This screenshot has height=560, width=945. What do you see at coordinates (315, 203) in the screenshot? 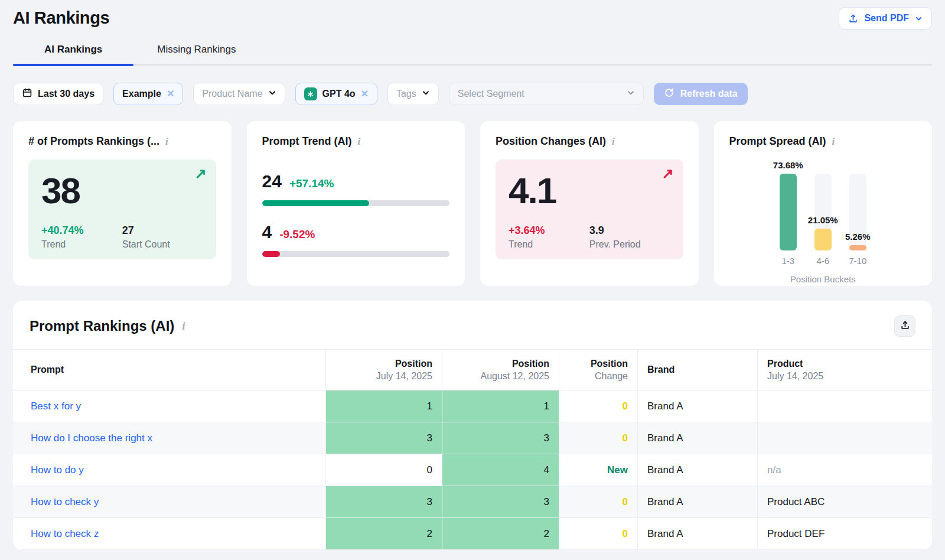
I see `trend-up-progress-fill` at bounding box center [315, 203].